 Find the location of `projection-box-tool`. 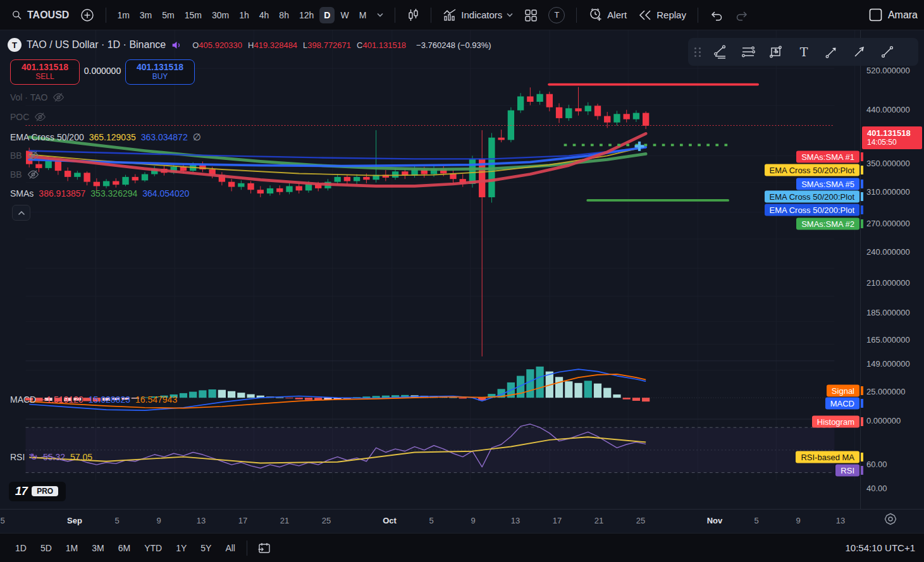

projection-box-tool is located at coordinates (776, 52).